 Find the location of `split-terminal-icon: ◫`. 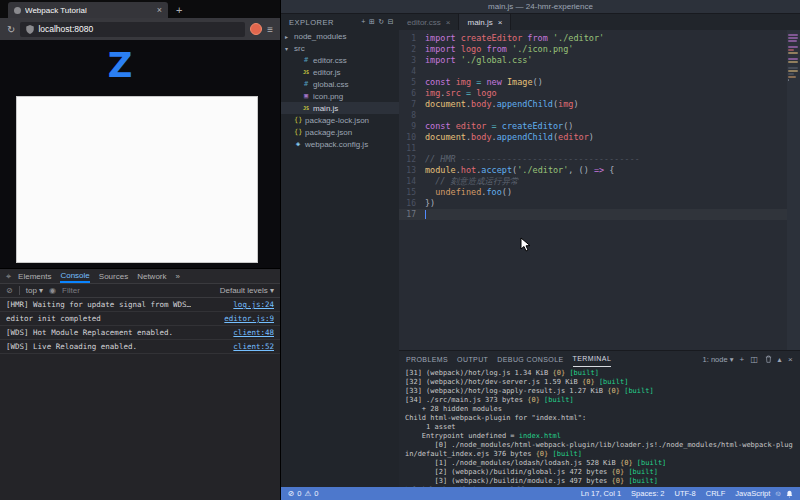

split-terminal-icon: ◫ is located at coordinates (755, 360).